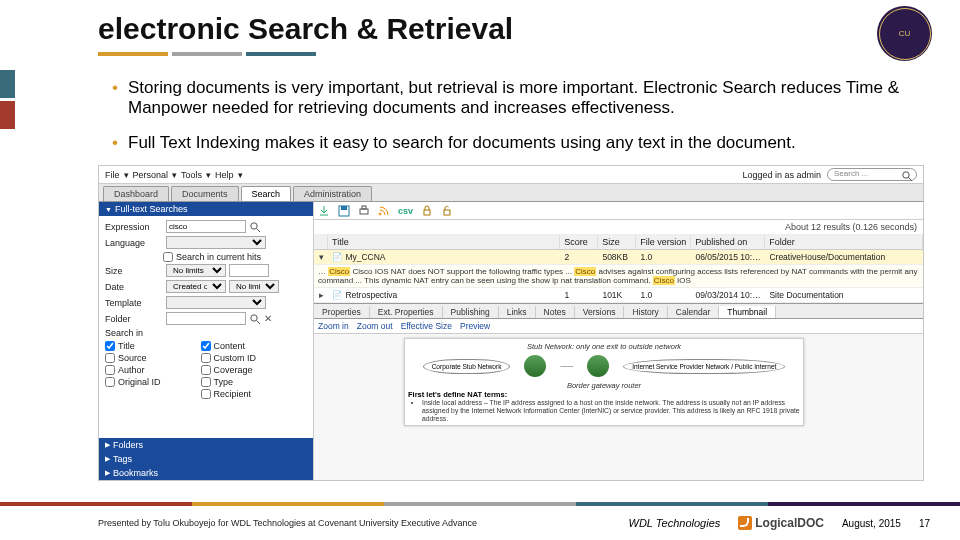  I want to click on size-value-input, so click(249, 270).